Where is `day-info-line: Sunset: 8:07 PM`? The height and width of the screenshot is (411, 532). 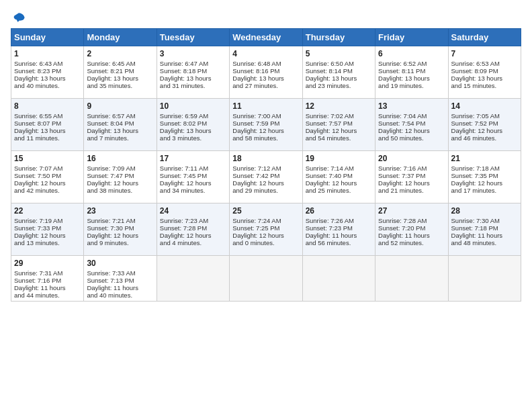
day-info-line: Sunset: 8:07 PM is located at coordinates (47, 124).